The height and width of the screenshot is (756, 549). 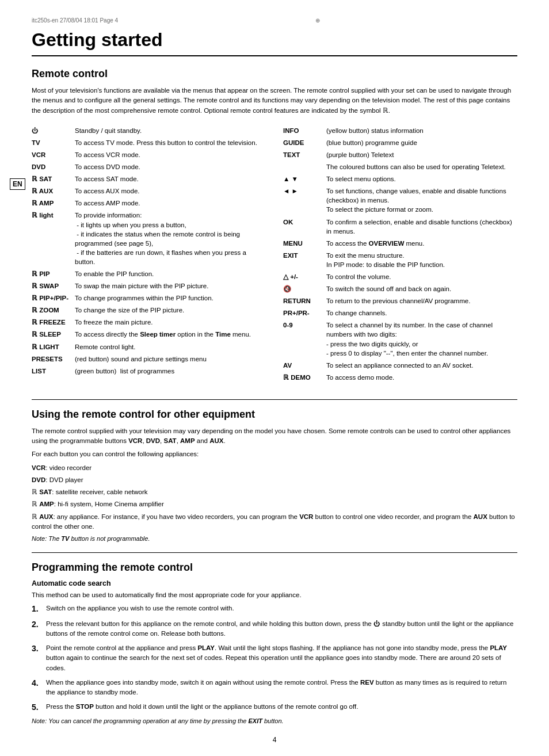 What do you see at coordinates (282, 629) in the screenshot?
I see `step-2-text: Press the relevant button for this appli…` at bounding box center [282, 629].